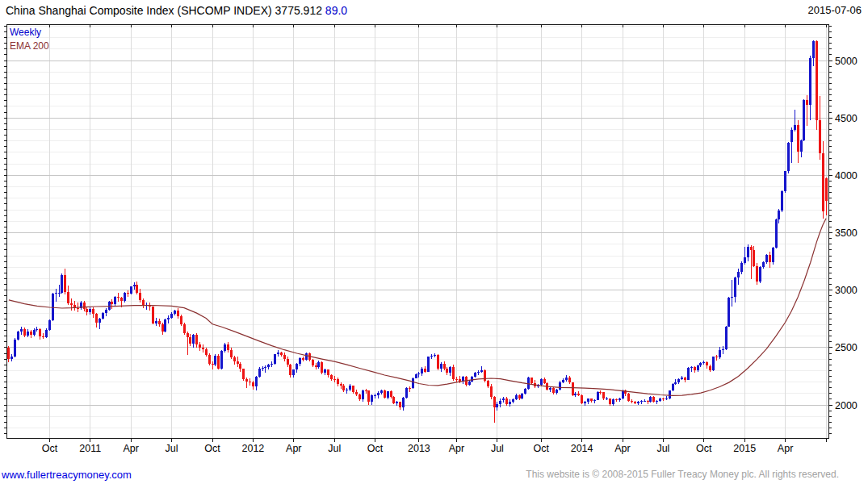  Describe the element at coordinates (582, 449) in the screenshot. I see `x-axis-label: 2014` at that location.